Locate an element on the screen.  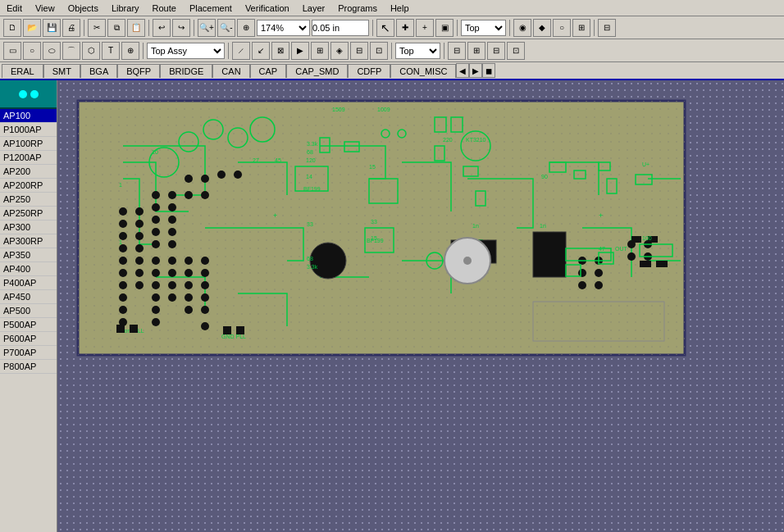
tab-prev: ◀ is located at coordinates (463, 70).